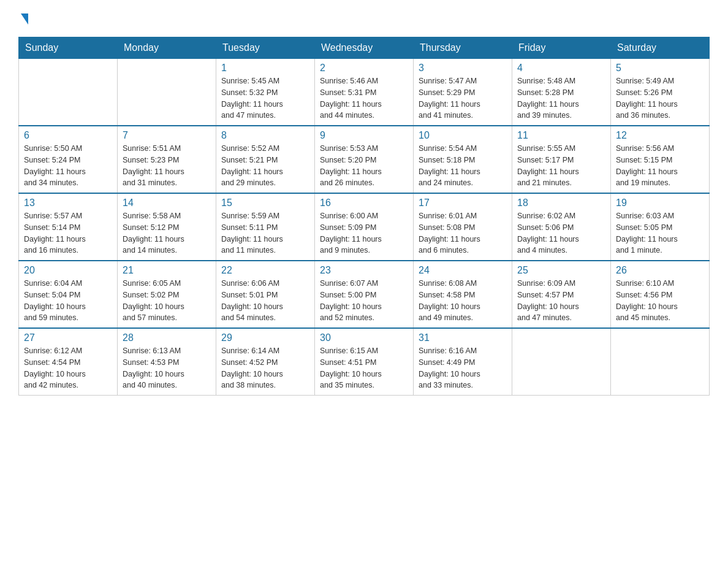 The width and height of the screenshot is (728, 563). What do you see at coordinates (266, 159) in the screenshot?
I see `calendar-cell: 8Sunrise: 5:52 AM Sunset: 5:21 PM Daylig…` at bounding box center [266, 159].